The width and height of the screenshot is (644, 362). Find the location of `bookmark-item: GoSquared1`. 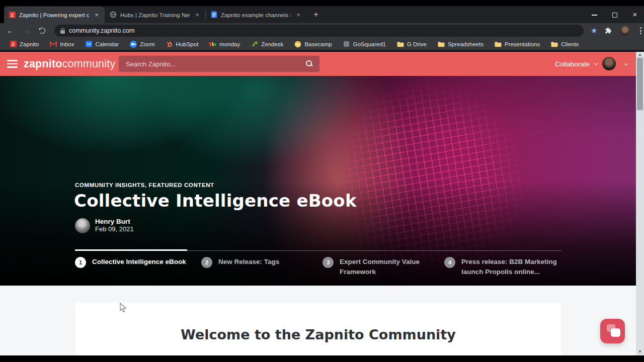

bookmark-item: GoSquared1 is located at coordinates (364, 44).